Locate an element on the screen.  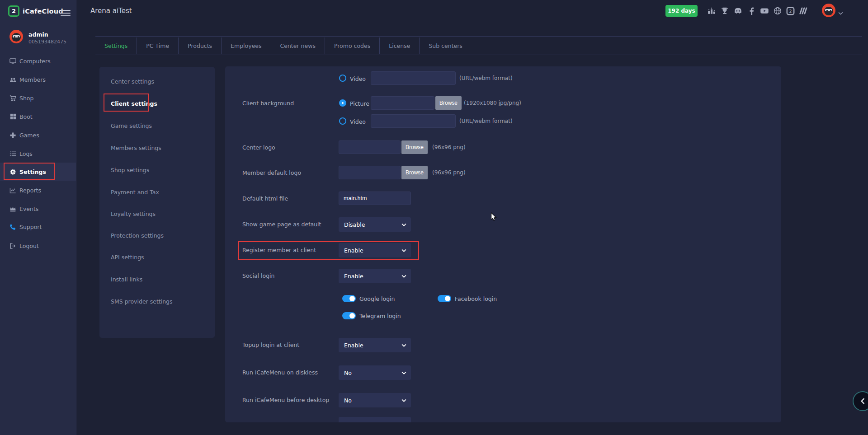
sidebar-item-shop: Shop is located at coordinates (38, 98).